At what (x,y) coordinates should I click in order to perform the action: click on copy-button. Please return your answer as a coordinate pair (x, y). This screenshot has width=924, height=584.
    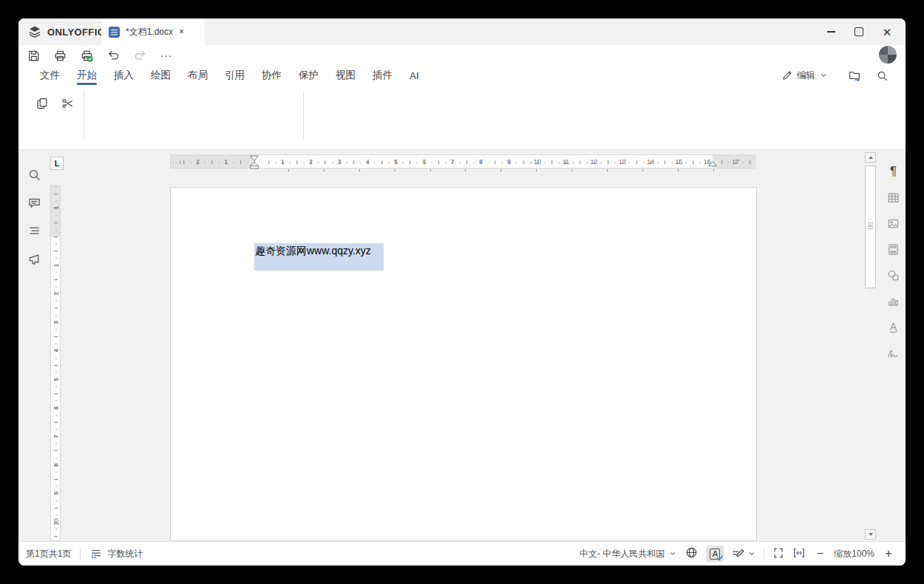
    Looking at the image, I should click on (42, 103).